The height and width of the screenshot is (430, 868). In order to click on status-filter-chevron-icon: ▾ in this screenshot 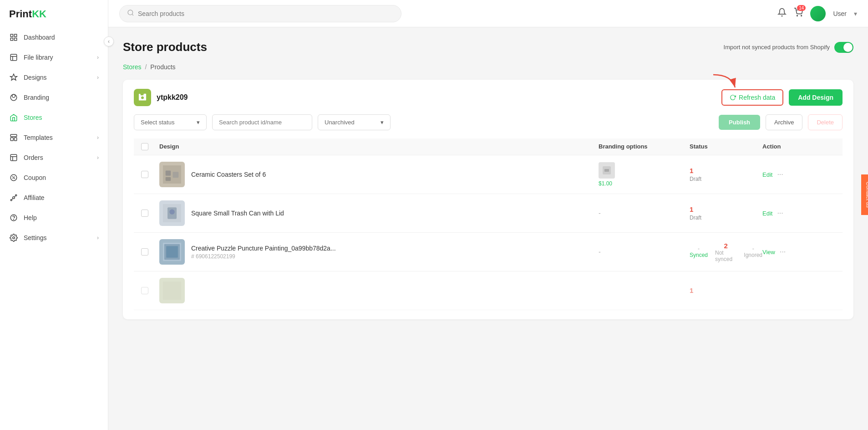, I will do `click(198, 122)`.